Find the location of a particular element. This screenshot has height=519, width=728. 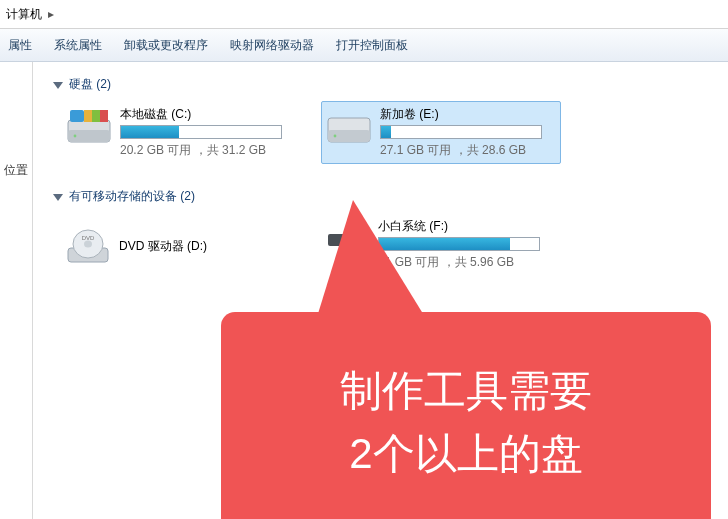

breadcrumb-root: 计算机 is located at coordinates (24, 14).